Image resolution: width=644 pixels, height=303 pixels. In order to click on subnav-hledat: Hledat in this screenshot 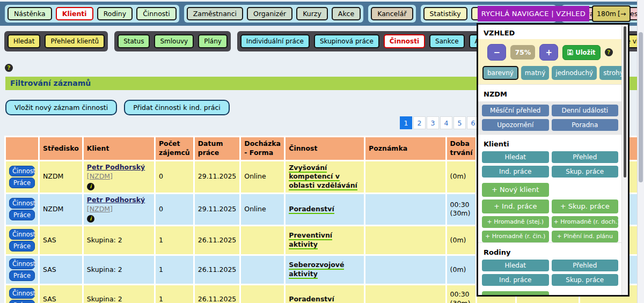, I will do `click(24, 41)`.